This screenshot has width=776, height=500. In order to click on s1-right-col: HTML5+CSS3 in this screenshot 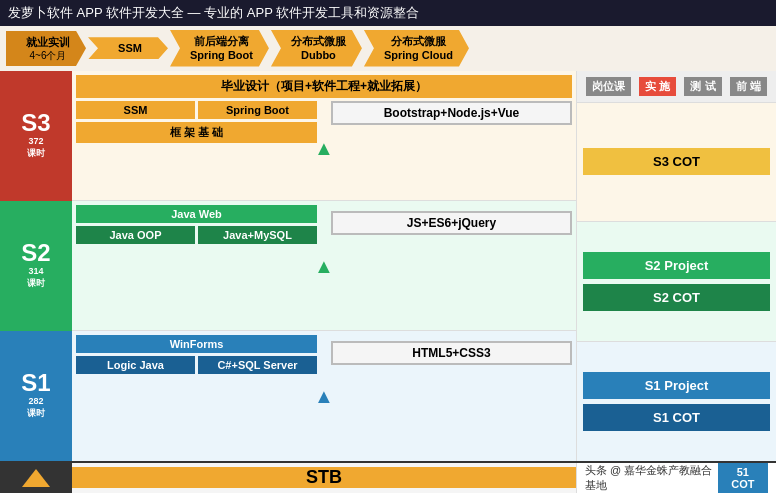, I will do `click(452, 396)`.